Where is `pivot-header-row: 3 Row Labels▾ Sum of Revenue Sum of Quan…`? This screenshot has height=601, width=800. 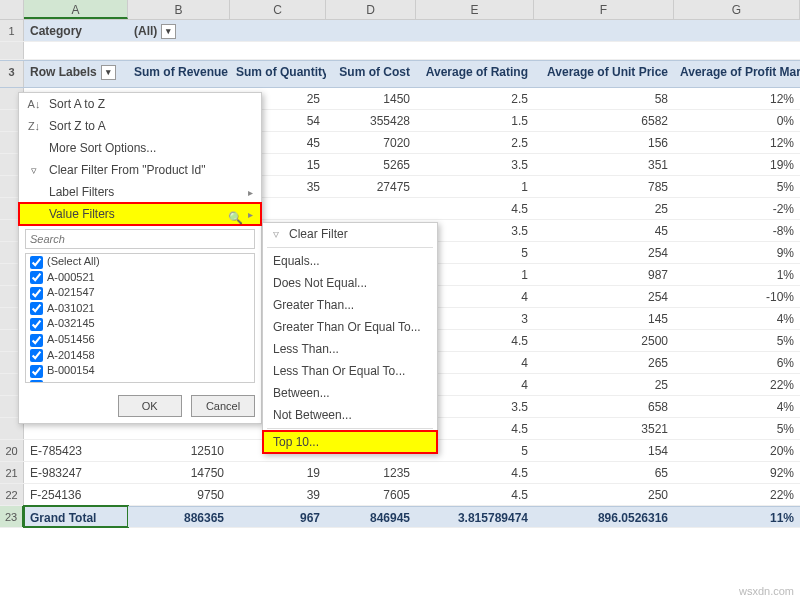 pivot-header-row: 3 Row Labels▾ Sum of Revenue Sum of Quan… is located at coordinates (400, 74).